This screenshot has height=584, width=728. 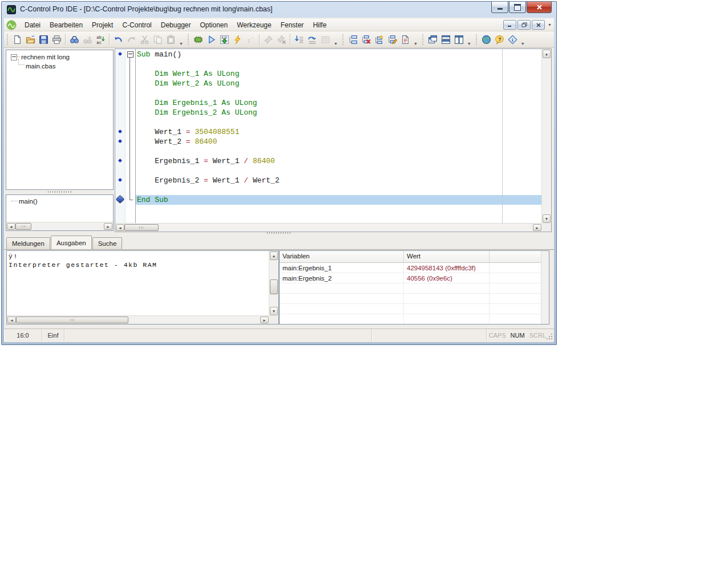 What do you see at coordinates (313, 40) in the screenshot?
I see `step-over-button` at bounding box center [313, 40].